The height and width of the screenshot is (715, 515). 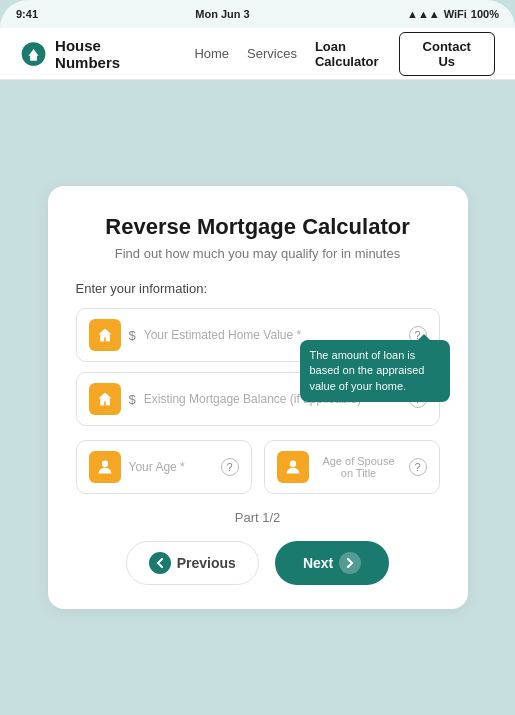 I want to click on spouse-age-field: Age of Spouse on Title ?, so click(x=352, y=467).